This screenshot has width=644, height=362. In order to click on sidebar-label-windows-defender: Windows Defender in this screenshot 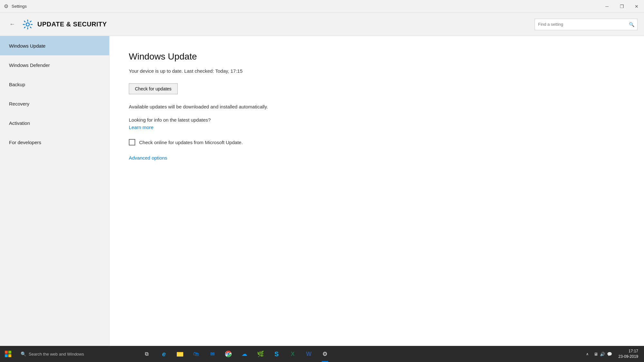, I will do `click(30, 65)`.